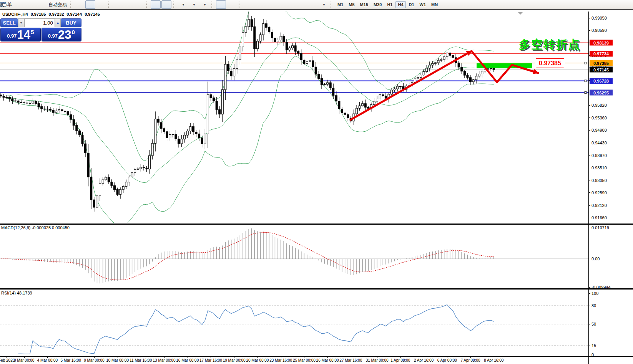 This screenshot has height=364, width=633. What do you see at coordinates (30, 5) in the screenshot?
I see `profile-button` at bounding box center [30, 5].